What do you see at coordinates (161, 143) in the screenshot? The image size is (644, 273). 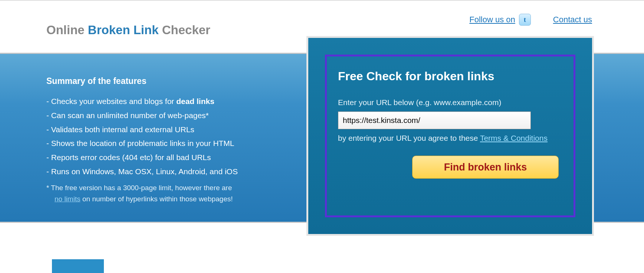 I see `feature-item: - Shows the location of problematic link…` at bounding box center [161, 143].